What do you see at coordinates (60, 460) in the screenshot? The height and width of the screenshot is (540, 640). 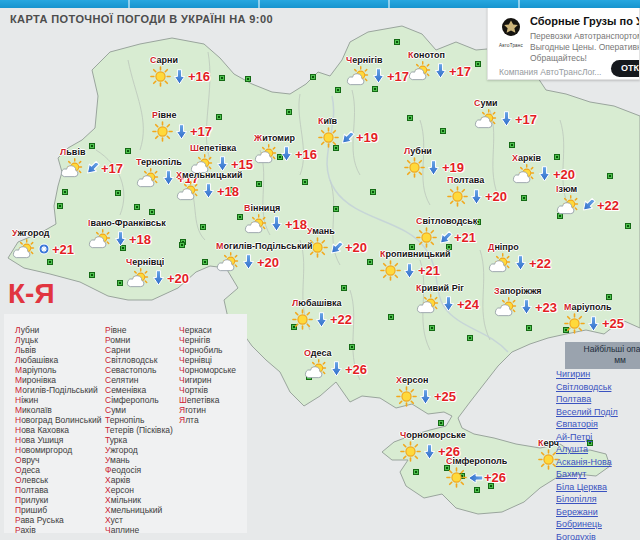 I see `city-index-item: Овруч` at bounding box center [60, 460].